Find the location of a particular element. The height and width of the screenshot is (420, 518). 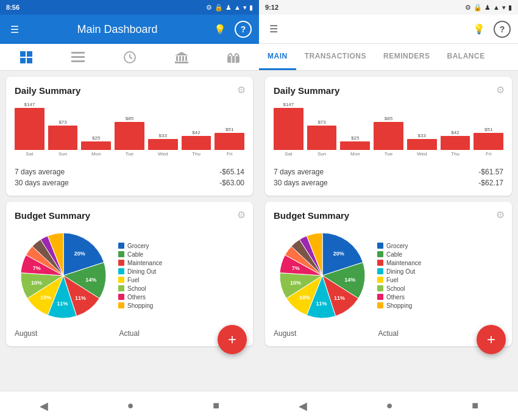

tab-list is located at coordinates (78, 57).